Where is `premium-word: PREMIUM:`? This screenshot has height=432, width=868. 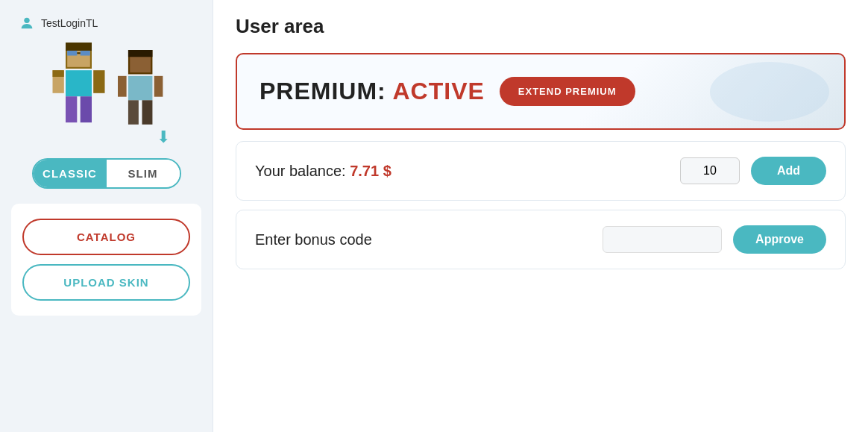 premium-word: PREMIUM: is located at coordinates (326, 91).